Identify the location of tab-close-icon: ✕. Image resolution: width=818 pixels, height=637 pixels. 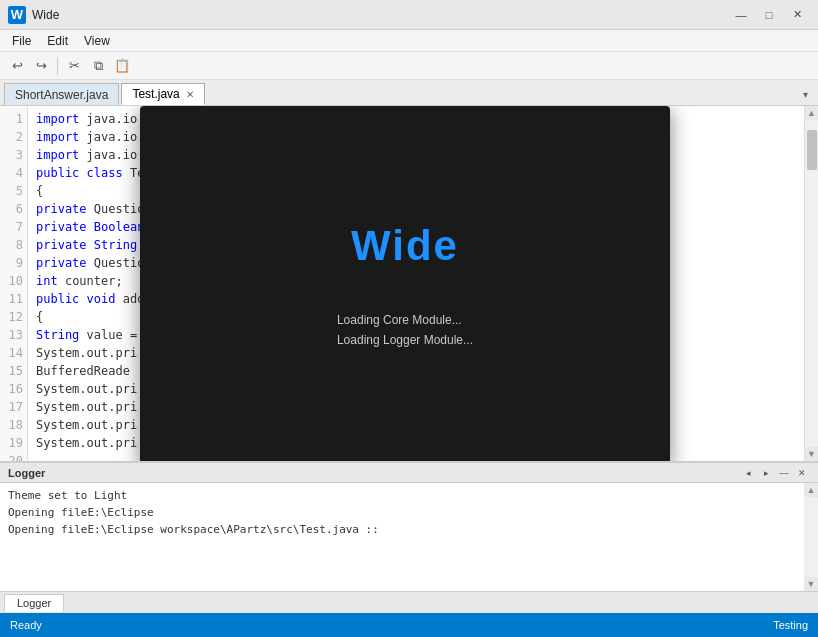
(190, 94).